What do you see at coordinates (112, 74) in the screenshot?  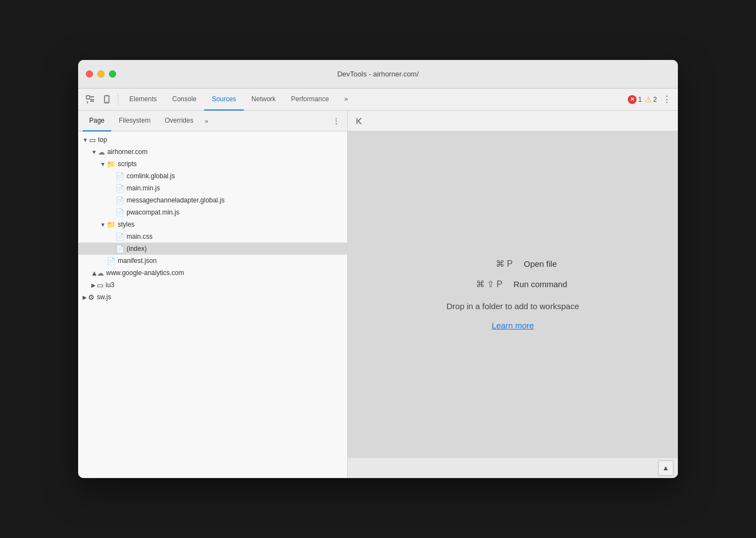 I see `maximize-button` at bounding box center [112, 74].